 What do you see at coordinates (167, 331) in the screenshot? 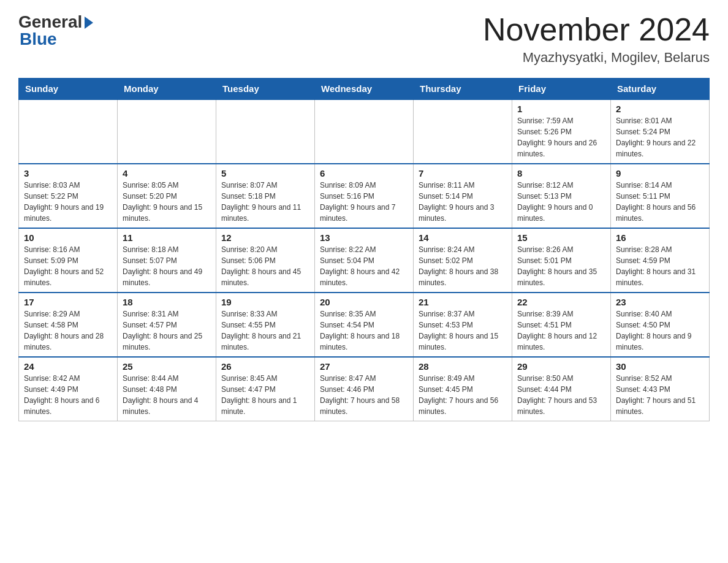
I see `day-info: Sunrise: 8:31 AMSunset: 4:57 PMDaylight:…` at bounding box center [167, 331].